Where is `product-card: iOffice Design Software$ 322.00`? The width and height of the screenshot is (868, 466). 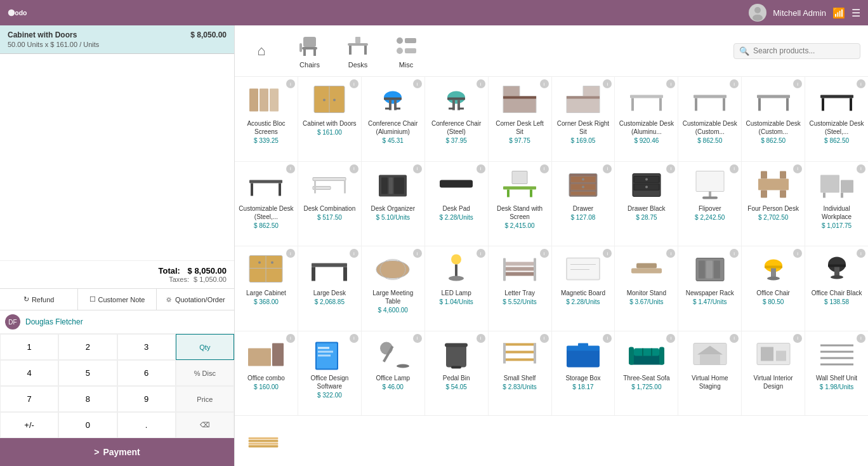 product-card: iOffice Design Software$ 322.00 is located at coordinates (330, 373).